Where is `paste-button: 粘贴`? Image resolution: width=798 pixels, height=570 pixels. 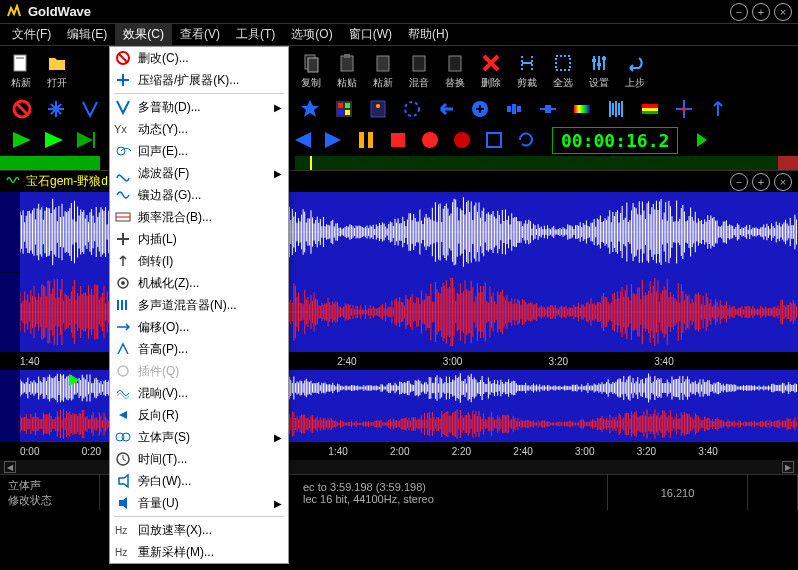
paste-button: 粘贴 is located at coordinates (347, 70).